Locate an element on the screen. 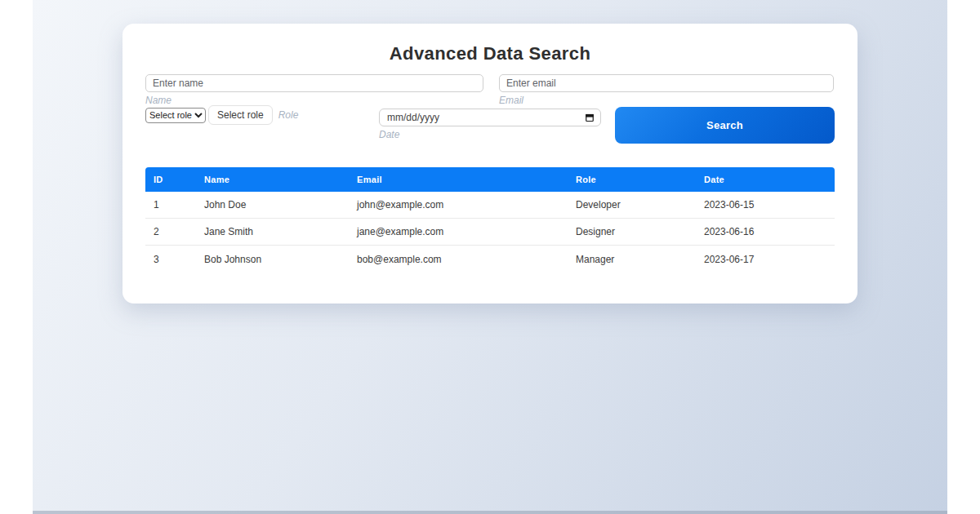 This screenshot has width=980, height=514. cell-email: jane@example.com is located at coordinates (458, 232).